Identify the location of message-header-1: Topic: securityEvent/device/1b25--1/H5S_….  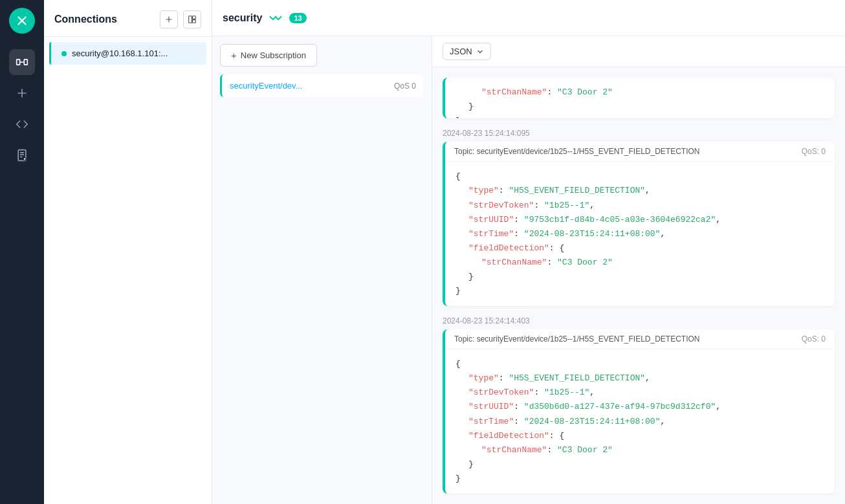
(640, 151).